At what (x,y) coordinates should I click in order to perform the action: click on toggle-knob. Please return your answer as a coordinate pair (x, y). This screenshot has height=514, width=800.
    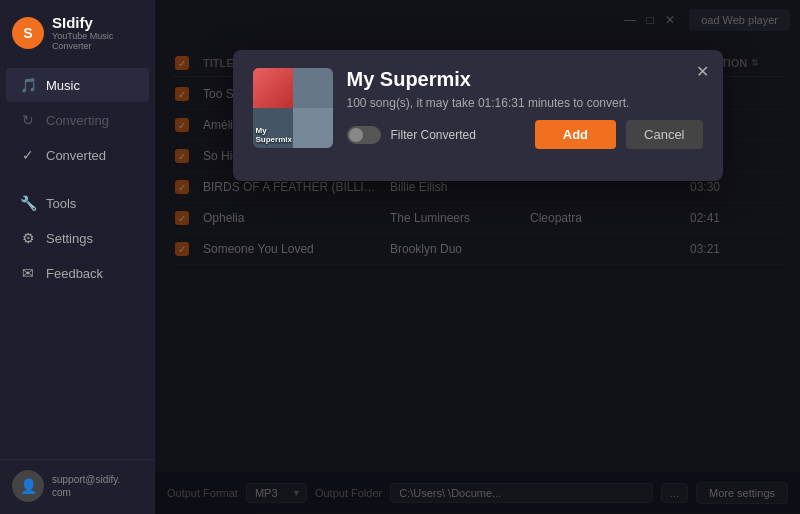
    Looking at the image, I should click on (356, 135).